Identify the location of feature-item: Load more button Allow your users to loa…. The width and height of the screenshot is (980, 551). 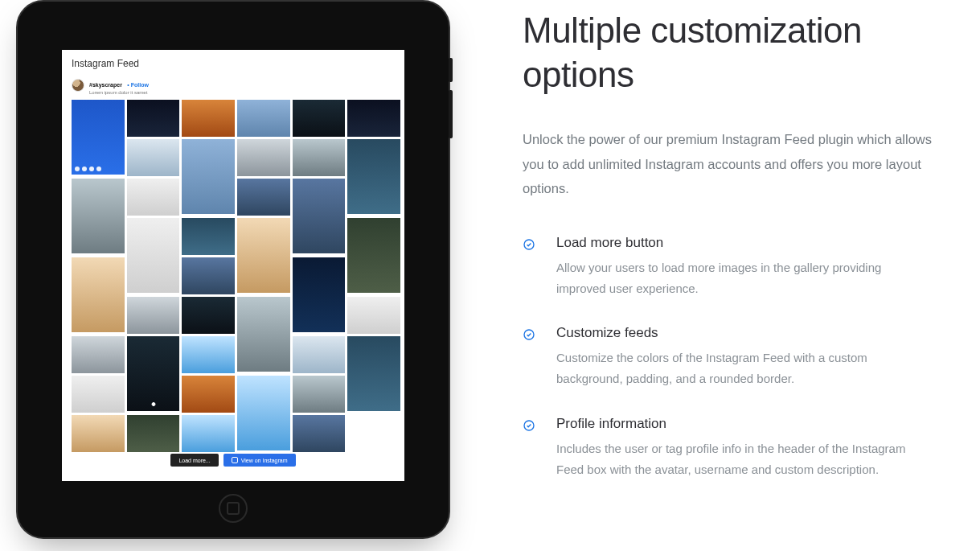
(732, 267).